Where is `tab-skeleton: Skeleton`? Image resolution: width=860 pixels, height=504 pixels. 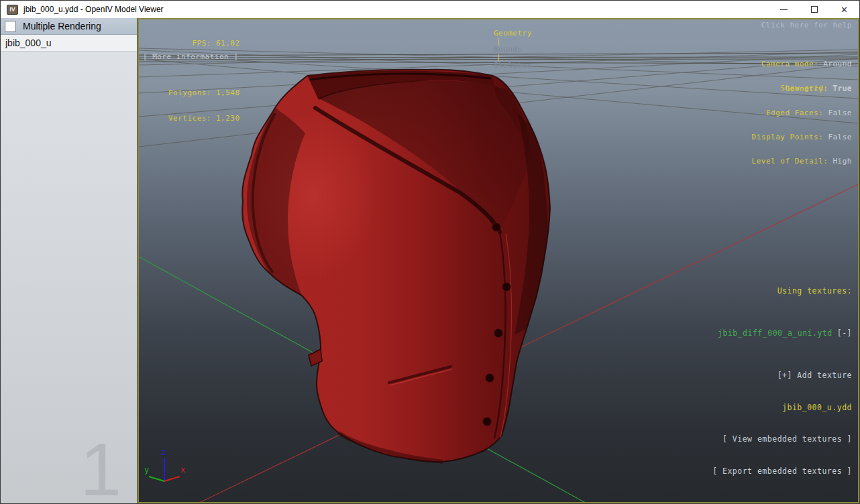
tab-skeleton: Skeleton is located at coordinates (513, 66).